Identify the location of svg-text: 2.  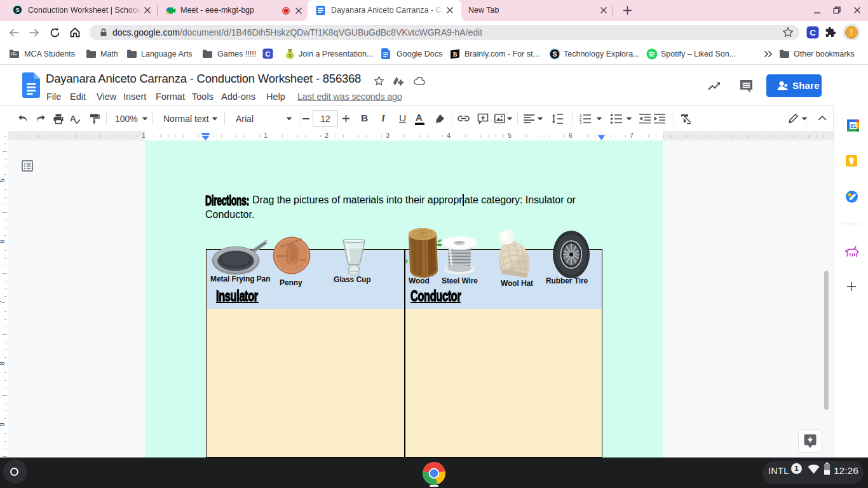
(327, 136).